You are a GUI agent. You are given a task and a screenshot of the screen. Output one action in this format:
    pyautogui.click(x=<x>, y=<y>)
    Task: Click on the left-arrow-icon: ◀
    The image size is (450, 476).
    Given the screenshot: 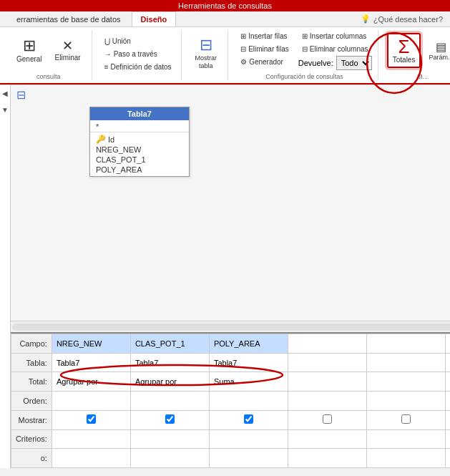 What is the action you would take?
    pyautogui.click(x=5, y=93)
    